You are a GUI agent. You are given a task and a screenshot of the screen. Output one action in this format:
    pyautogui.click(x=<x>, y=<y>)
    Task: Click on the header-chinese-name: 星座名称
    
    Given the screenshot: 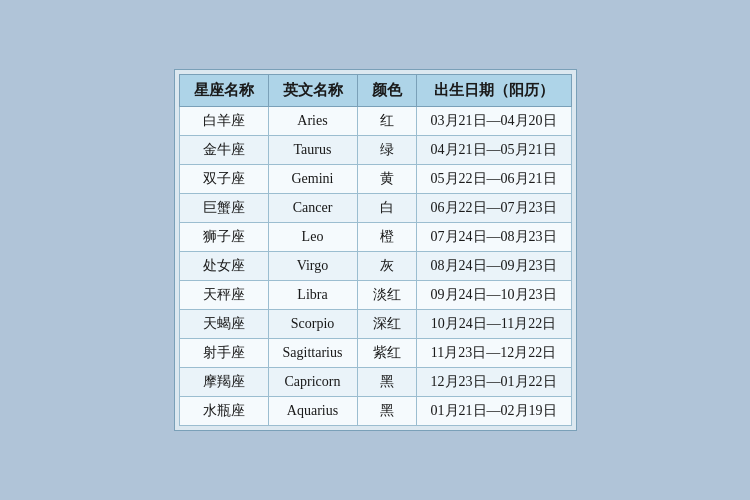 What is the action you would take?
    pyautogui.click(x=224, y=91)
    